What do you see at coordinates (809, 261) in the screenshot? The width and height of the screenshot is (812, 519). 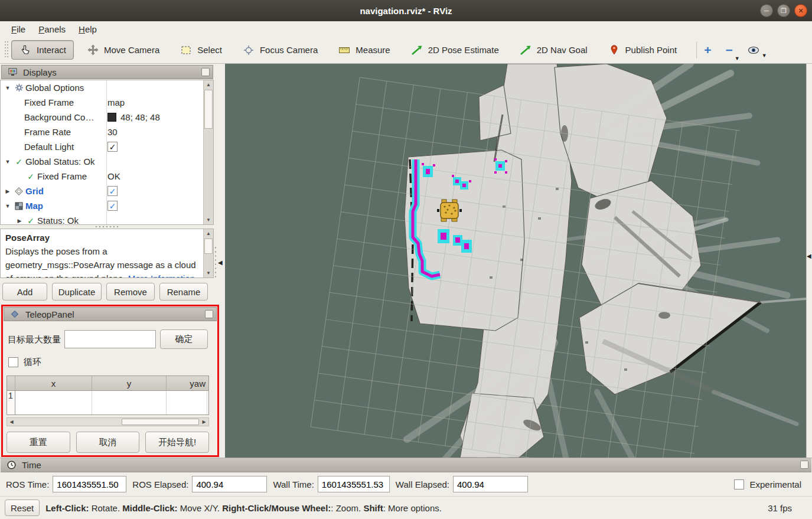 I see `right-panel-resize-handle: ◀` at bounding box center [809, 261].